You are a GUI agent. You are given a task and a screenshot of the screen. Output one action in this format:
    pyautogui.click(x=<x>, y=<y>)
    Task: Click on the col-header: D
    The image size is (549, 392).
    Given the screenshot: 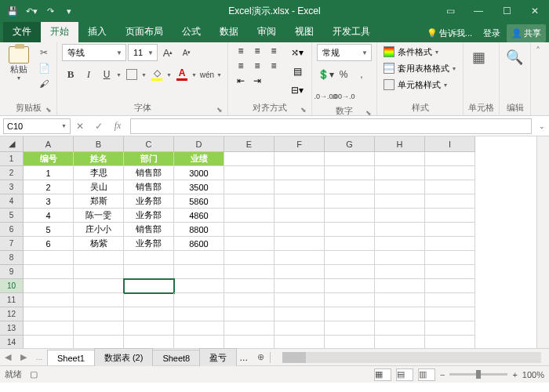 What is the action you would take?
    pyautogui.click(x=199, y=144)
    